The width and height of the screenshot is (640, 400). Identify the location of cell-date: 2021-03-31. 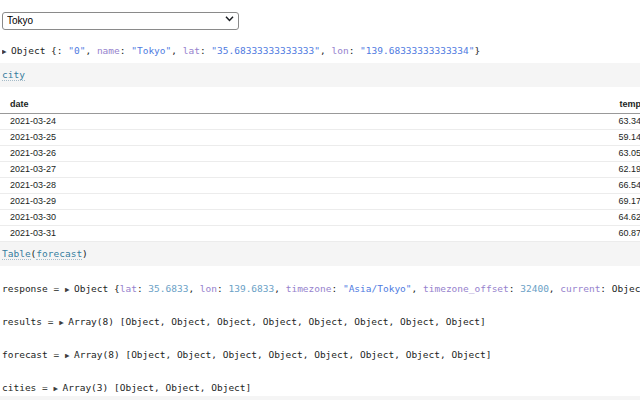
(161, 234).